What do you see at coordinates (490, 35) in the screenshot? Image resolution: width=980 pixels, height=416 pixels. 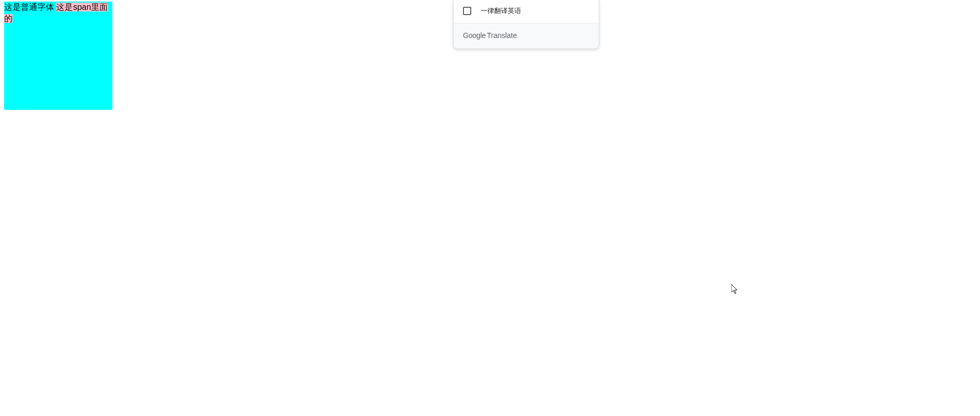 I see `google-translate-logo: GoogleTranslate` at bounding box center [490, 35].